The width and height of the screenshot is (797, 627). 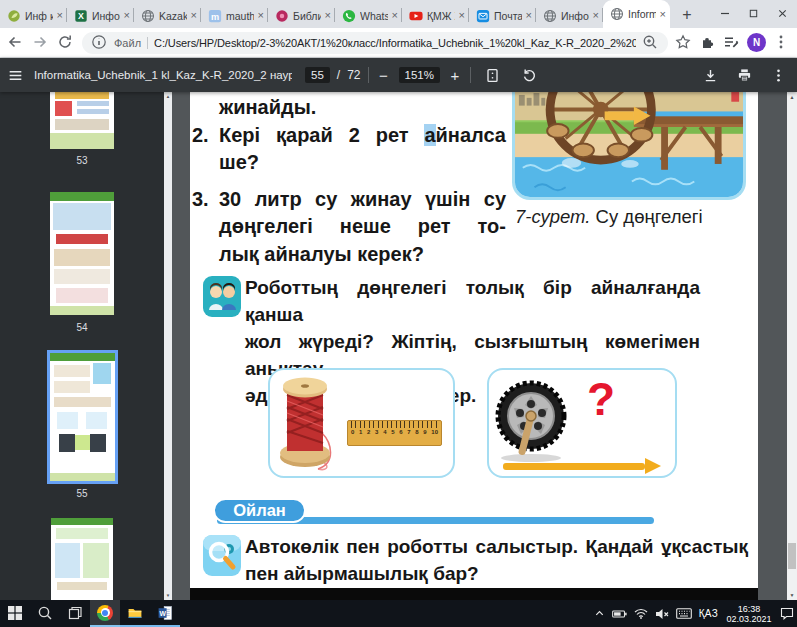 What do you see at coordinates (502, 16) in the screenshot?
I see `browser-tab: Почта M×` at bounding box center [502, 16].